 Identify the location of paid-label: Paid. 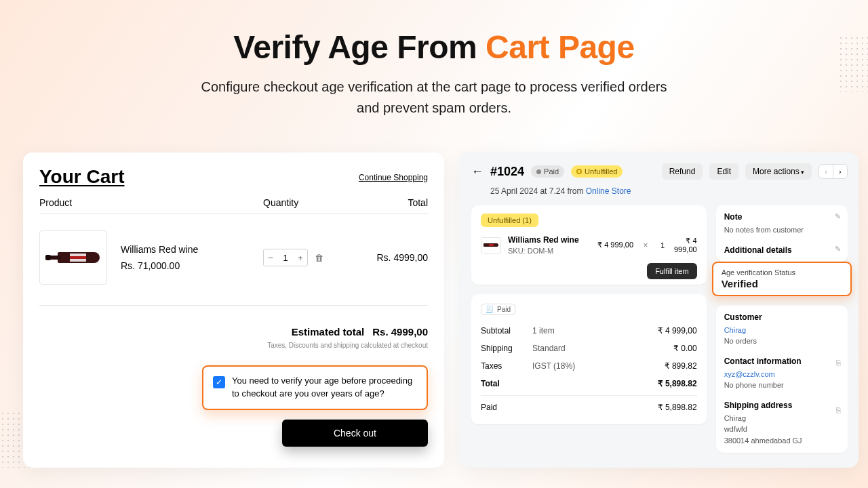
(507, 407).